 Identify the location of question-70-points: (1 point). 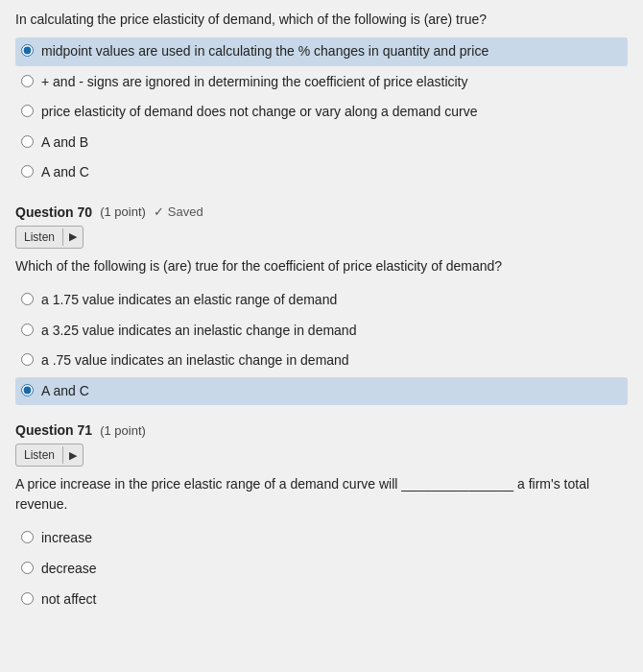
(123, 211).